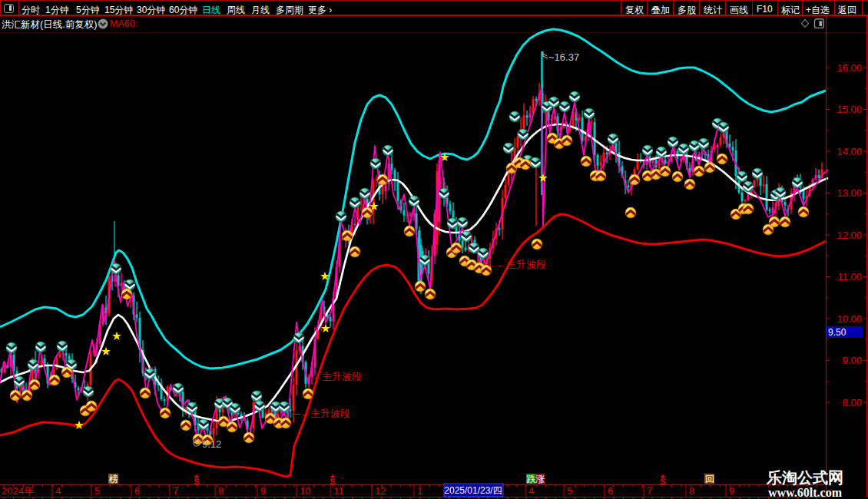 The width and height of the screenshot is (868, 499). What do you see at coordinates (850, 235) in the screenshot?
I see `svg-text: 12.00` at bounding box center [850, 235].